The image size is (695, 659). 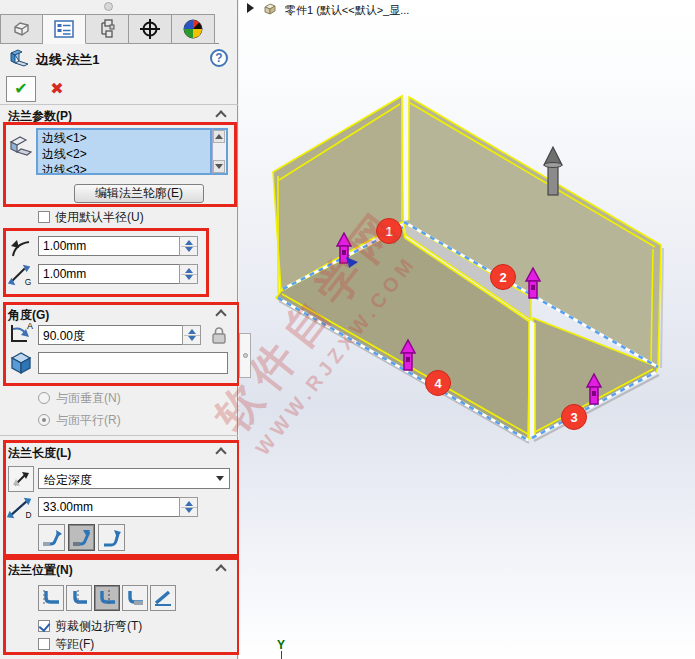 What do you see at coordinates (51, 598) in the screenshot?
I see `material-inside-icon` at bounding box center [51, 598].